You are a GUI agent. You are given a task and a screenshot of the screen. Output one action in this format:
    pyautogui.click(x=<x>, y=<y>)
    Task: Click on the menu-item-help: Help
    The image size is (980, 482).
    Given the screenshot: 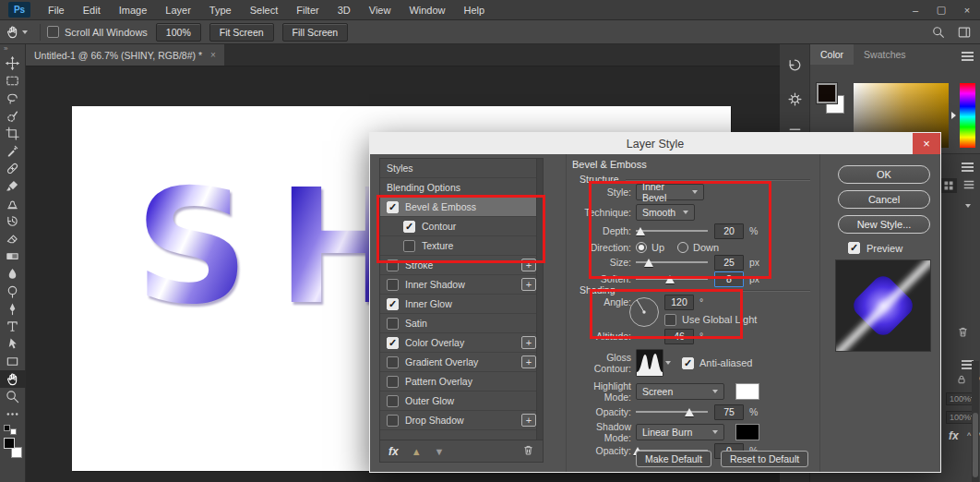 What is the action you would take?
    pyautogui.click(x=474, y=10)
    